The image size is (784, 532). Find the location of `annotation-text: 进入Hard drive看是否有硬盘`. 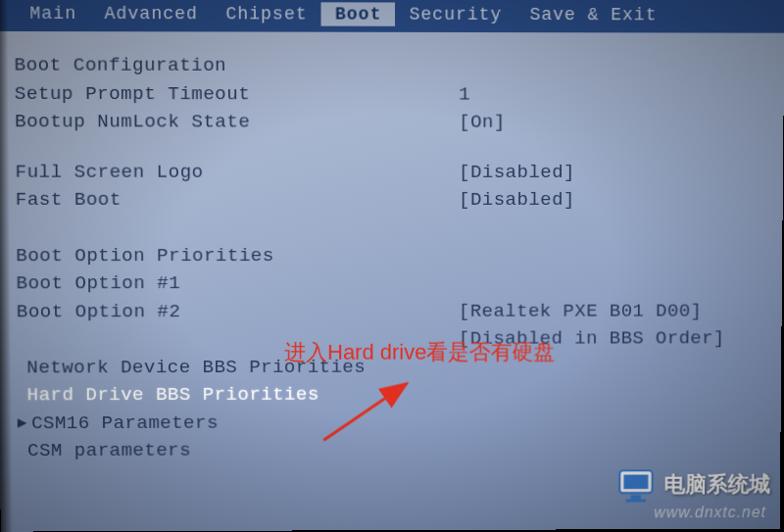

annotation-text: 进入Hard drive看是否有硬盘 is located at coordinates (419, 353).